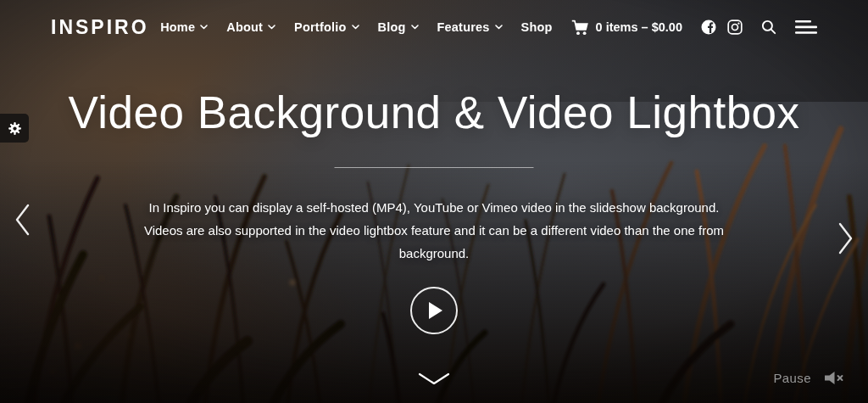 Image resolution: width=868 pixels, height=403 pixels. What do you see at coordinates (806, 27) in the screenshot?
I see `menu-button` at bounding box center [806, 27].